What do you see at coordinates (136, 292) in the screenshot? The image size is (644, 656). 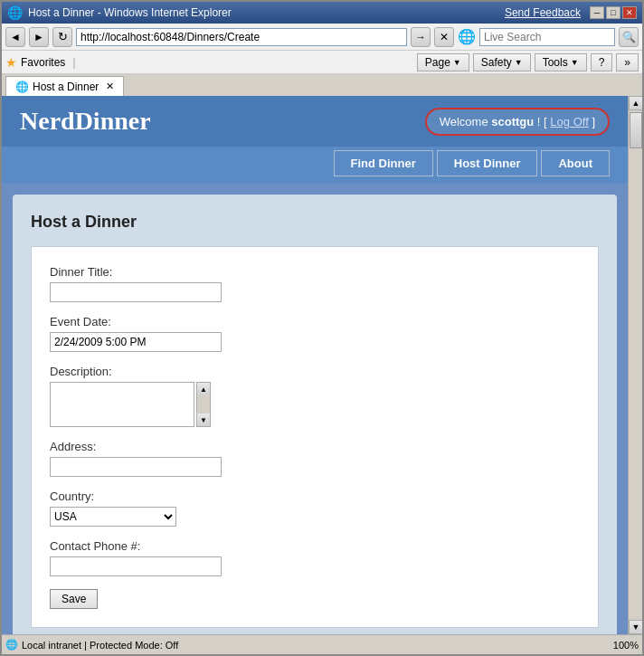 I see `dinner-title-input` at bounding box center [136, 292].